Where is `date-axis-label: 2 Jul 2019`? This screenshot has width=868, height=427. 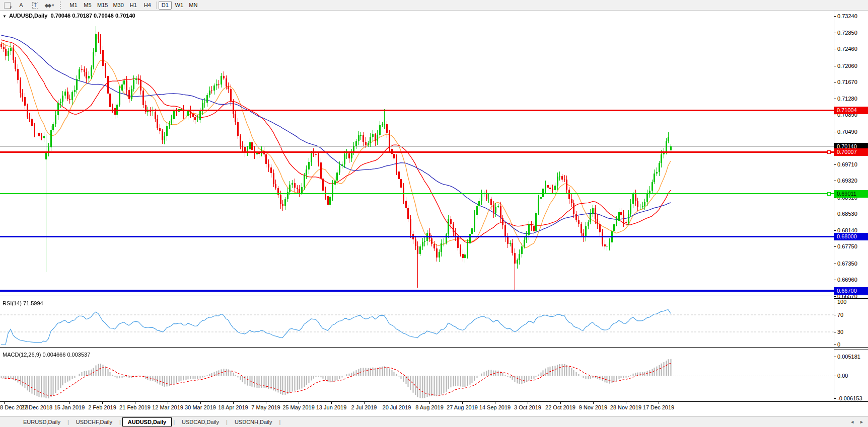 date-axis-label: 2 Jul 2019 is located at coordinates (364, 407).